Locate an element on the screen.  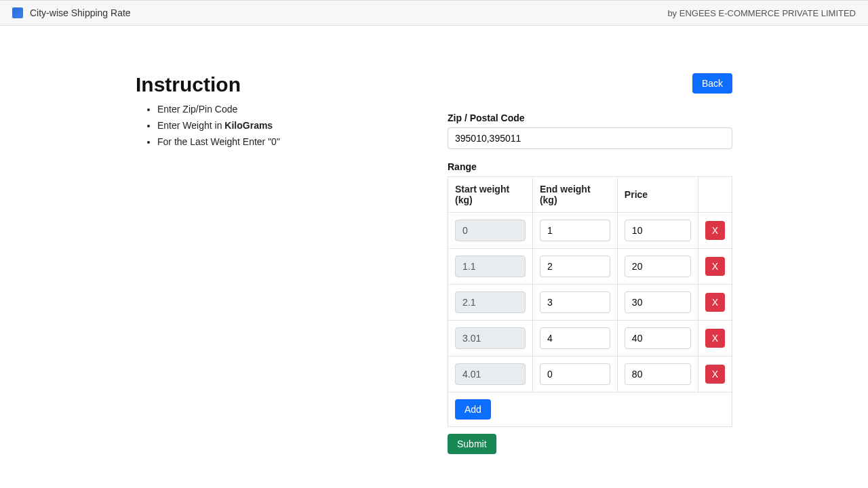
app-icon is located at coordinates (18, 13).